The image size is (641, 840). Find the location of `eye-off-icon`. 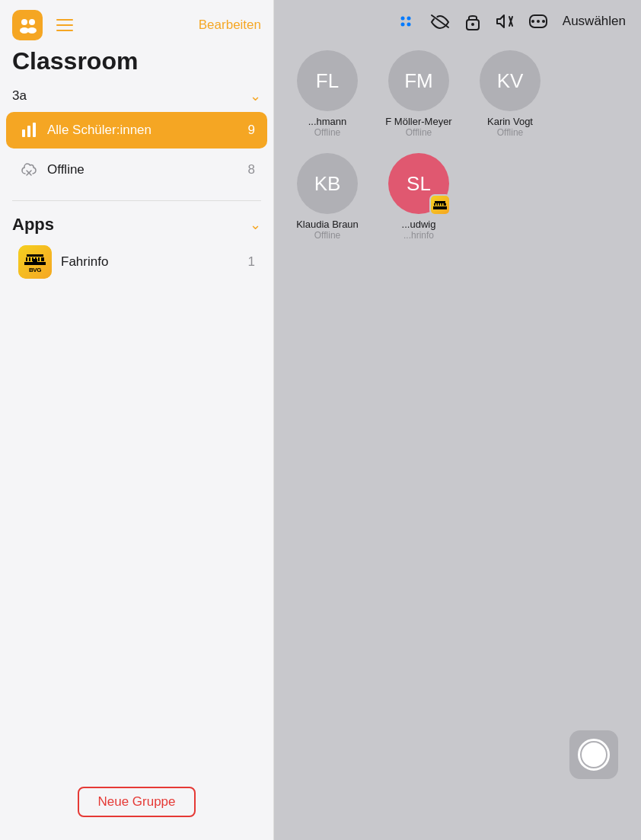

eye-off-icon is located at coordinates (440, 21).